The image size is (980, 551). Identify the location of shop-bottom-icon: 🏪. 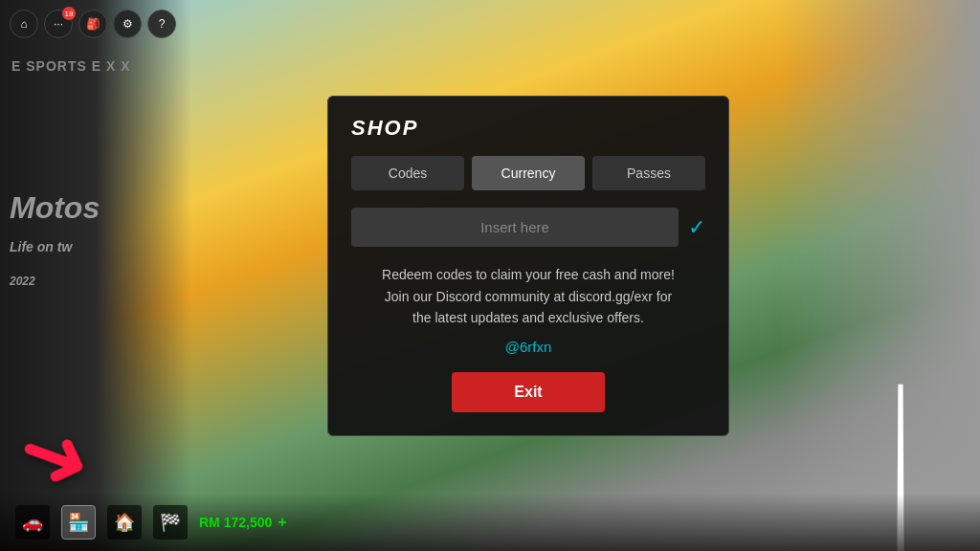
(78, 522).